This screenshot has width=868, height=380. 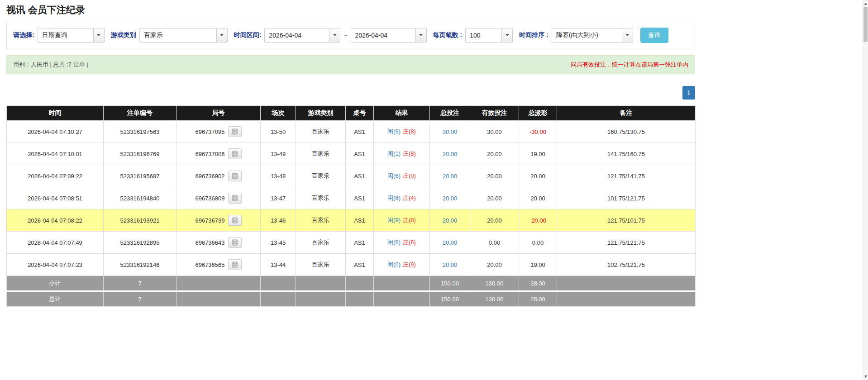 I want to click on cell-payout: 0.00, so click(x=538, y=242).